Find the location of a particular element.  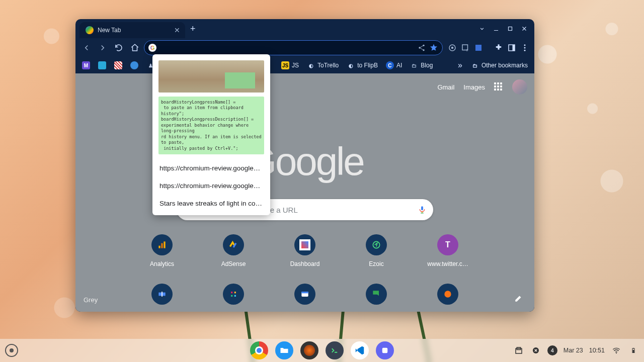

chrome-app-icon is located at coordinates (259, 350).